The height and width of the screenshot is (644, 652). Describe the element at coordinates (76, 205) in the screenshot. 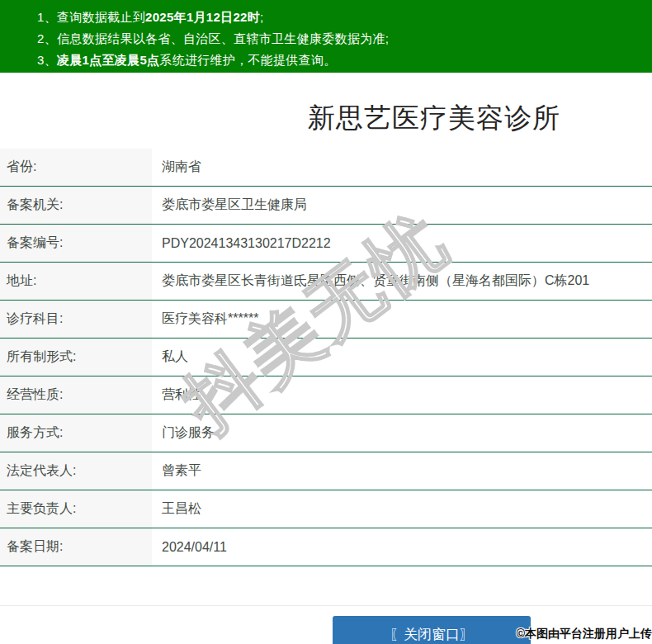

I see `row-label: 备案机关:` at that location.